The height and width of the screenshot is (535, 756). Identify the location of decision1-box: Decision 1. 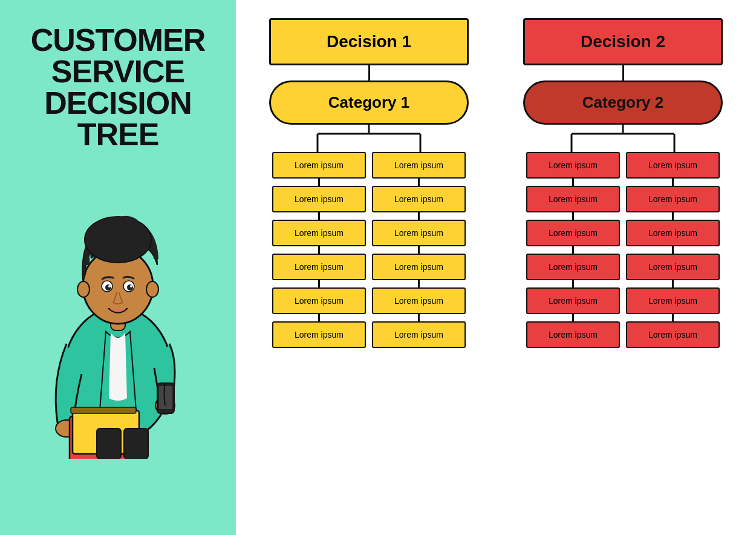
(369, 42).